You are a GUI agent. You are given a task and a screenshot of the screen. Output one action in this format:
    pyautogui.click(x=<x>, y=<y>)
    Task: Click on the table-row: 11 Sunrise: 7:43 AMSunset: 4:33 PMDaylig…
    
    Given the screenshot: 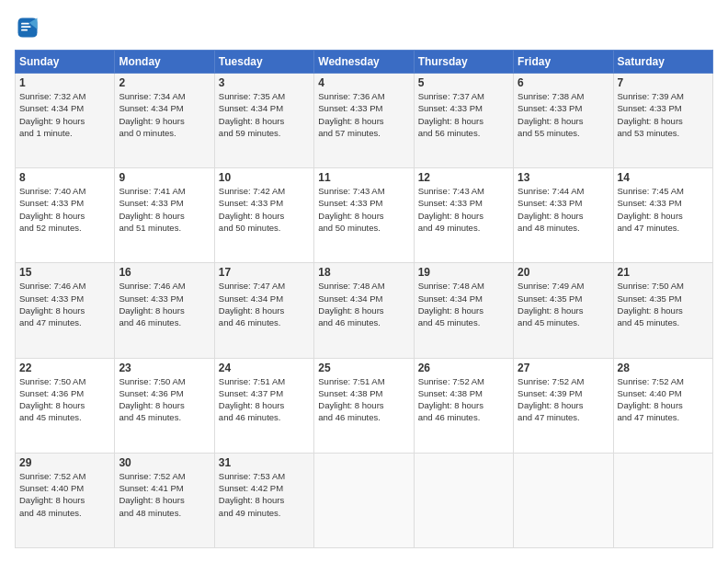 What is the action you would take?
    pyautogui.click(x=364, y=215)
    